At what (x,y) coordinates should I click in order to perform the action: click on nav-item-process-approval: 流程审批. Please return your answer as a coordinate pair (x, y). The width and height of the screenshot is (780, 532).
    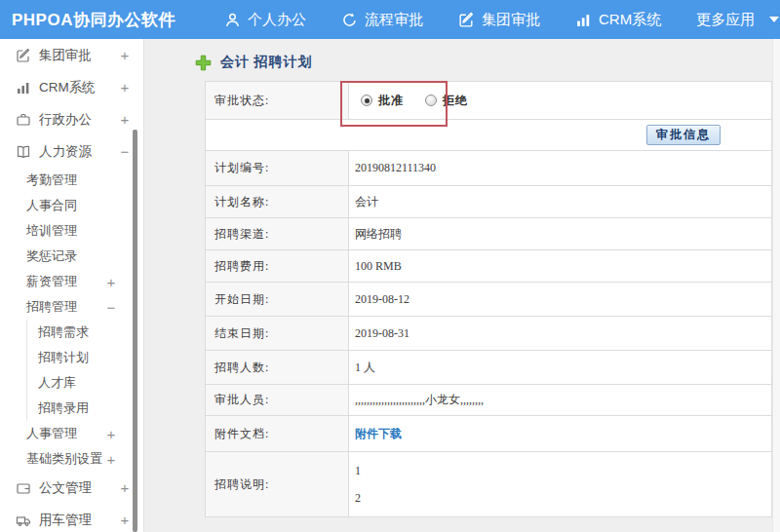
    Looking at the image, I should click on (382, 19).